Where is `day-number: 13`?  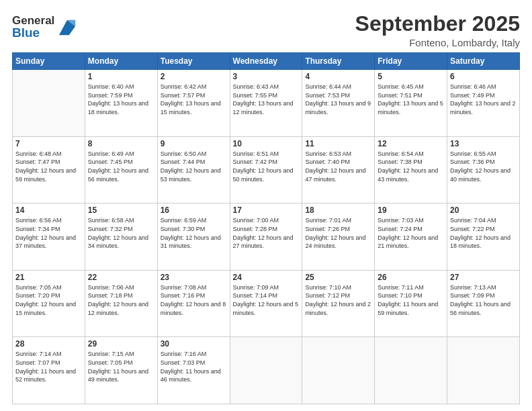 day-number: 13 is located at coordinates (484, 144).